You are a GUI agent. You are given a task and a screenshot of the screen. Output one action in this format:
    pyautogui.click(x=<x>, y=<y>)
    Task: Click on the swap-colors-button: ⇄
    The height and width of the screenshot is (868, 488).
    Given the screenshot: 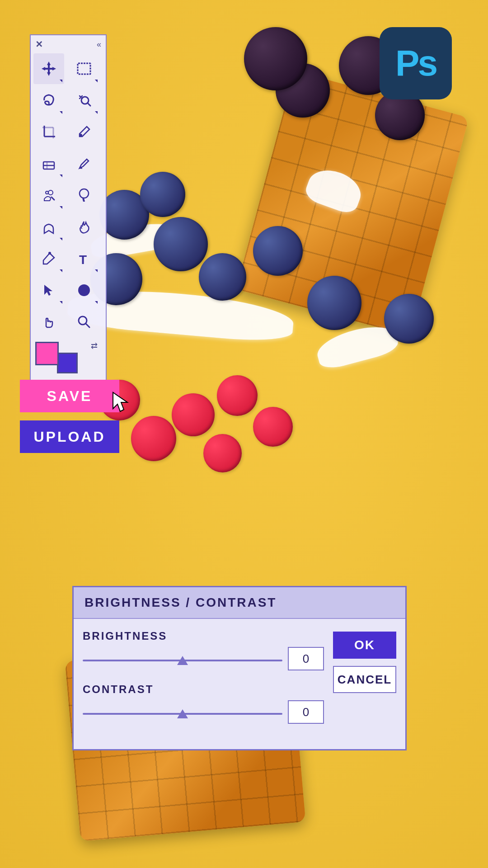 What is the action you would take?
    pyautogui.click(x=94, y=346)
    